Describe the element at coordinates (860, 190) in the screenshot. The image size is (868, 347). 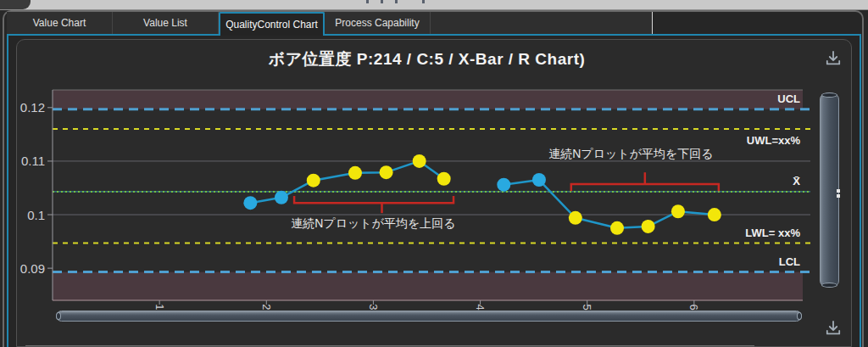
I see `tab-content-right-border` at that location.